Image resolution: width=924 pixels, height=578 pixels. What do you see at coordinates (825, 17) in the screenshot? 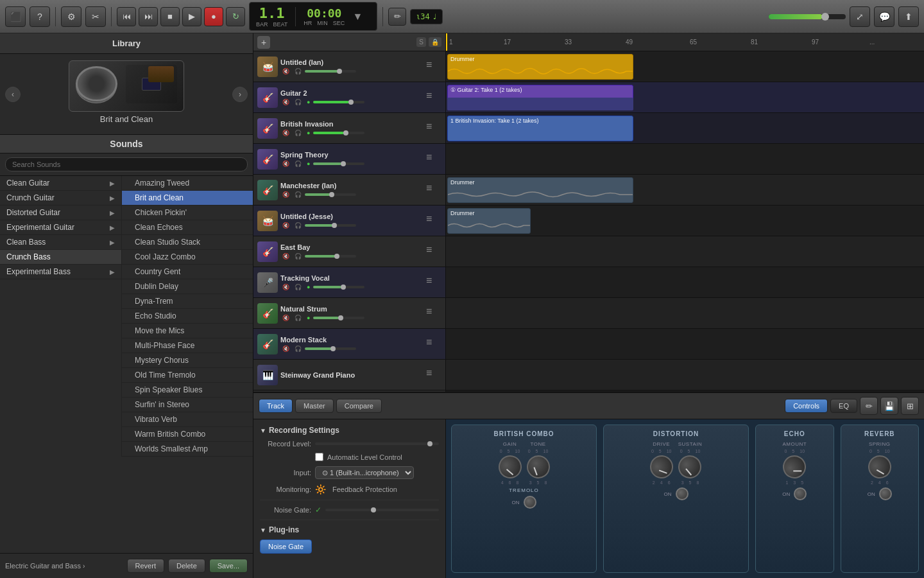
I see `volume-knob` at bounding box center [825, 17].